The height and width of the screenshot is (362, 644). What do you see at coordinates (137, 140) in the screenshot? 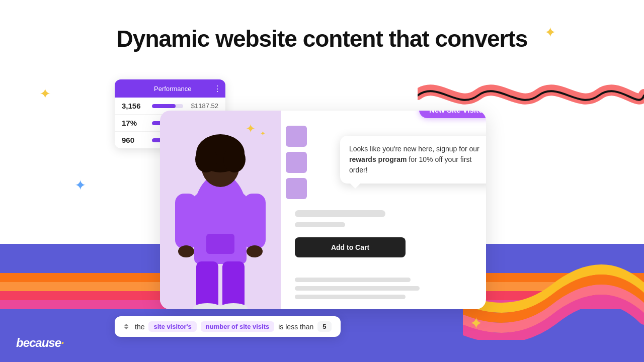
I see `perf-num-3: 960` at bounding box center [137, 140].